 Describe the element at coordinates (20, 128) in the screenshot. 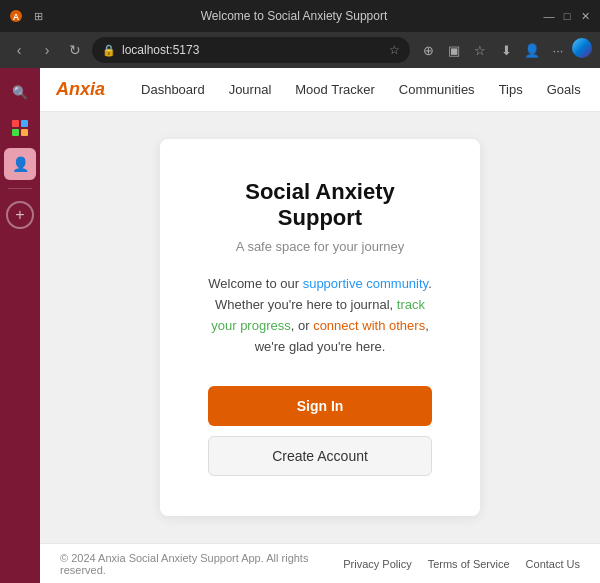

I see `windows-icon` at that location.